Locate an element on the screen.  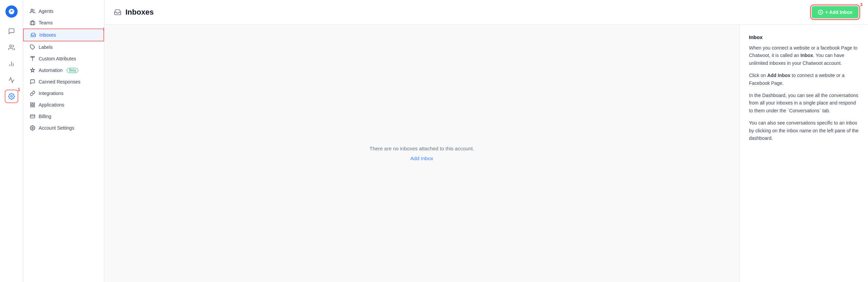
inbox-icon is located at coordinates (33, 35).